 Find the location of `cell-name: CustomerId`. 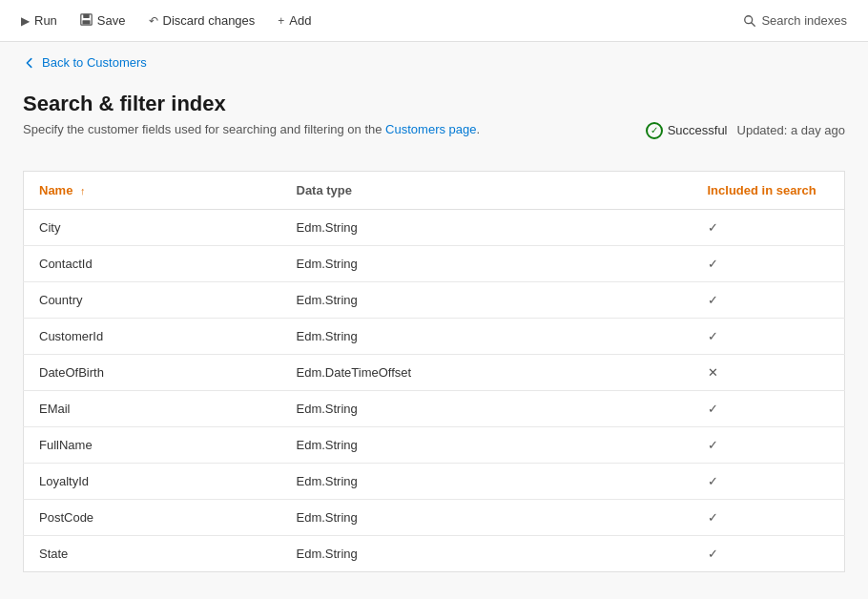

cell-name: CustomerId is located at coordinates (153, 336).